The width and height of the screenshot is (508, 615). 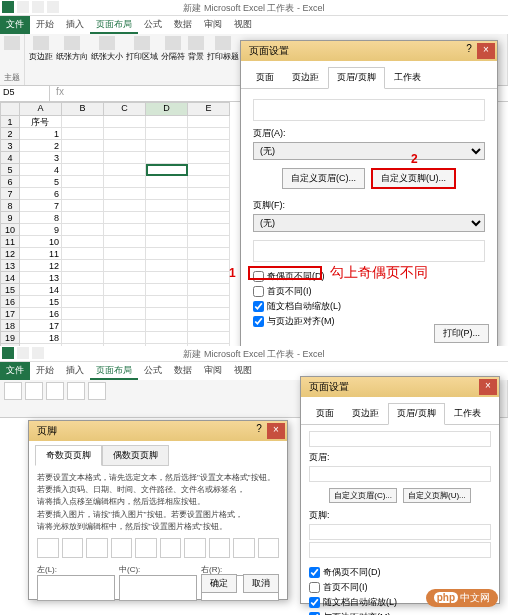 What do you see at coordinates (462, 334) in the screenshot?
I see `print-button: 打印(P)...` at bounding box center [462, 334].